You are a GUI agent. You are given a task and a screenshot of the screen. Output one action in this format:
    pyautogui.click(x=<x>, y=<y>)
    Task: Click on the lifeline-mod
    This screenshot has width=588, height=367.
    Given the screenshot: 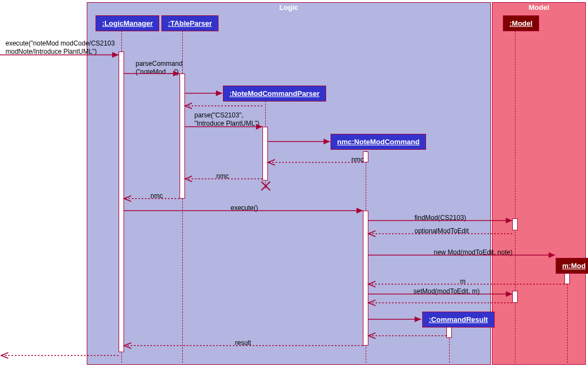 What is the action you would take?
    pyautogui.click(x=568, y=318)
    